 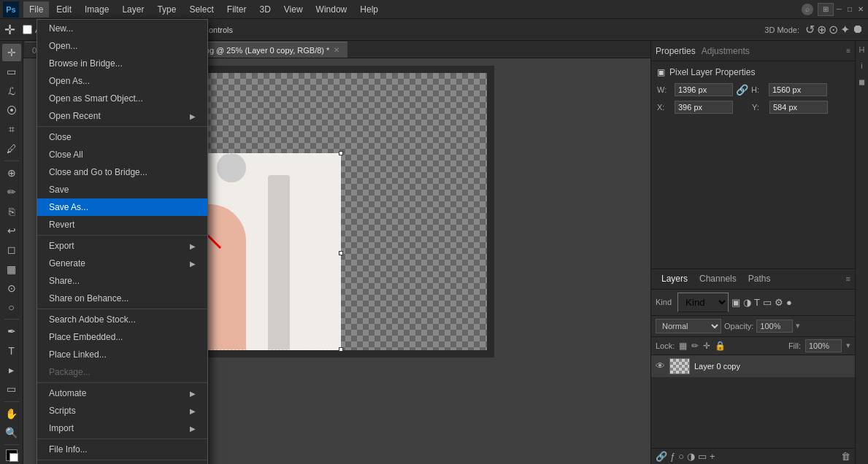 I want to click on lasso-tool: ℒ, so click(x=12, y=91).